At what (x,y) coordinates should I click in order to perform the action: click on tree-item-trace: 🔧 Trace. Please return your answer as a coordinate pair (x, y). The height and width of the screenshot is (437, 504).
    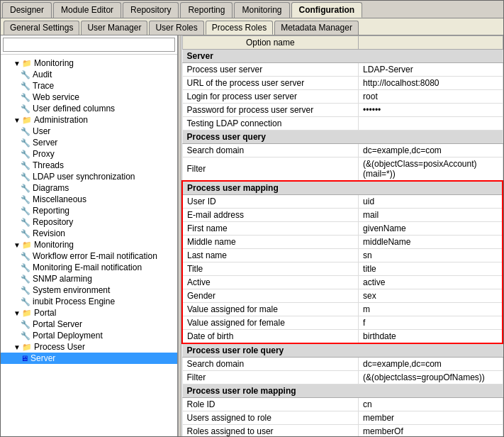
    Looking at the image, I should click on (89, 86).